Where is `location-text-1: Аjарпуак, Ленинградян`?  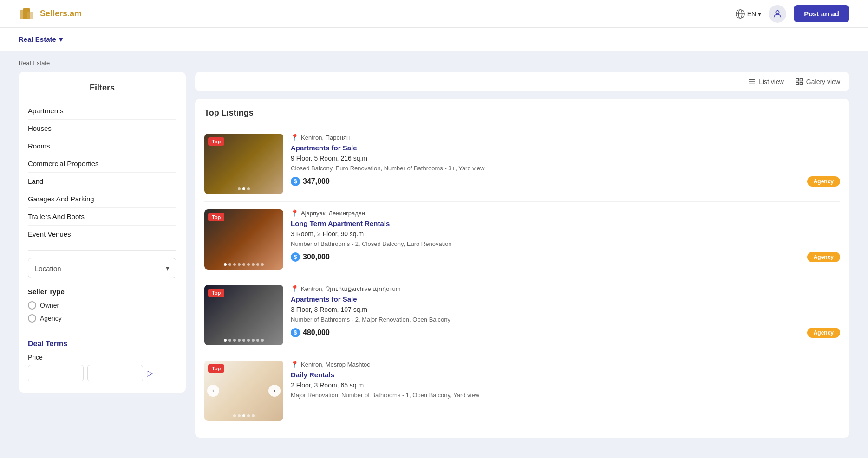 location-text-1: Аjарпуак, Ленинградян is located at coordinates (333, 213).